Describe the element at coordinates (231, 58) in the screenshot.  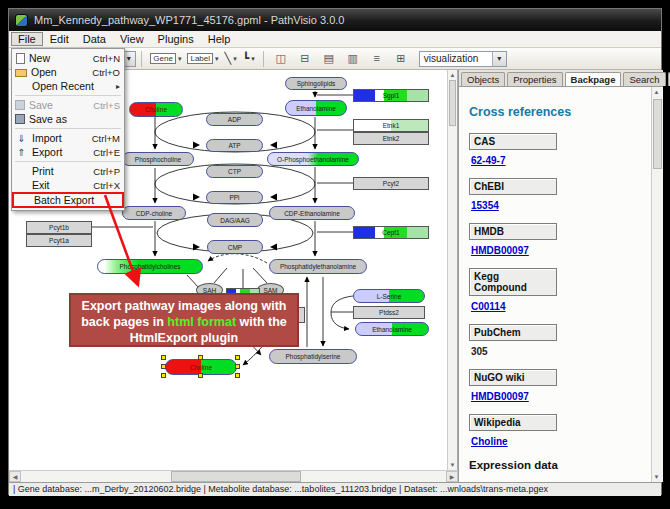
I see `line-tool-button: ╲▾` at that location.